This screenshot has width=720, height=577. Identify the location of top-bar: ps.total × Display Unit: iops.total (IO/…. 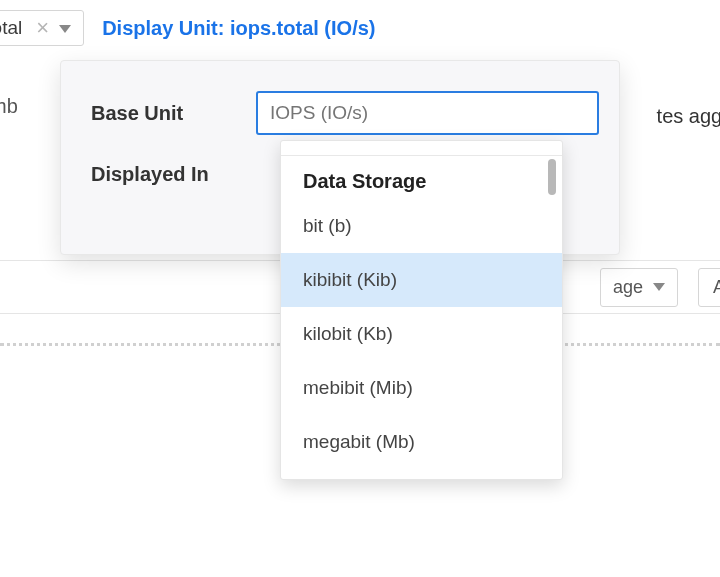
(360, 28).